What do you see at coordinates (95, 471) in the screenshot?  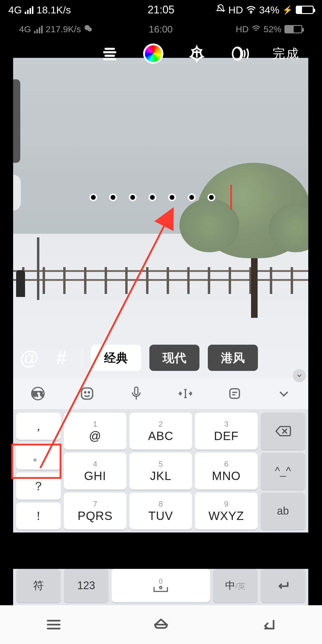 I see `key-4: 4GHI` at bounding box center [95, 471].